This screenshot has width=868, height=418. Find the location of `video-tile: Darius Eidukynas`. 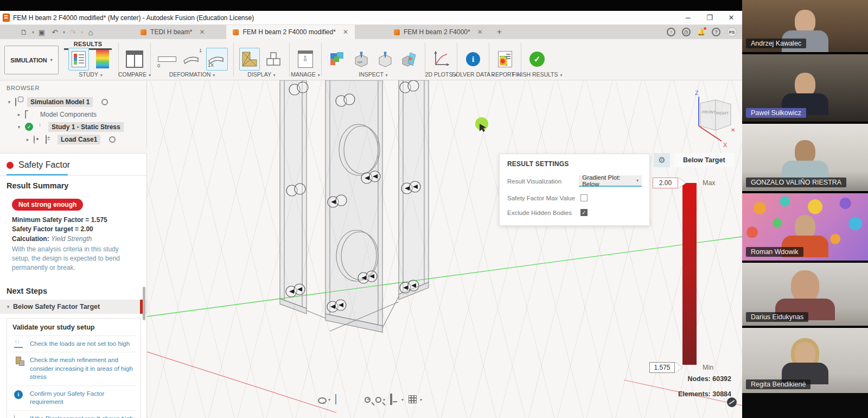

video-tile: Darius Eidukynas is located at coordinates (805, 294).